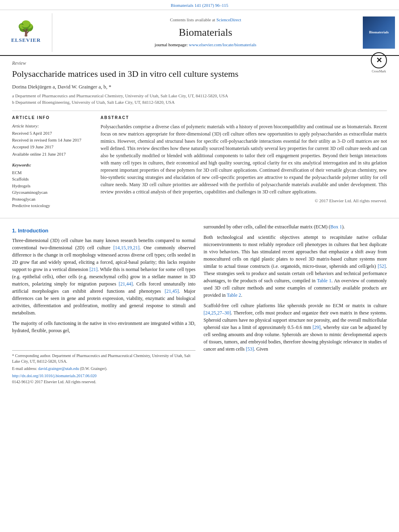 This screenshot has height=532, width=399. Describe the element at coordinates (171, 45) in the screenshot. I see `homepage-label: journal homepage:` at that location.